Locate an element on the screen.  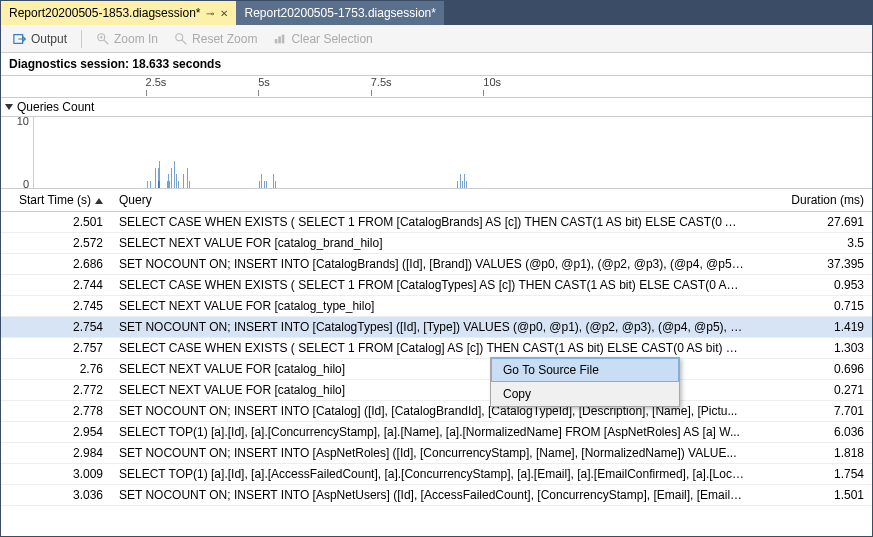
table-row: 2.745SELECT NEXT VALUE FOR [catalog_type… is located at coordinates (436, 306).